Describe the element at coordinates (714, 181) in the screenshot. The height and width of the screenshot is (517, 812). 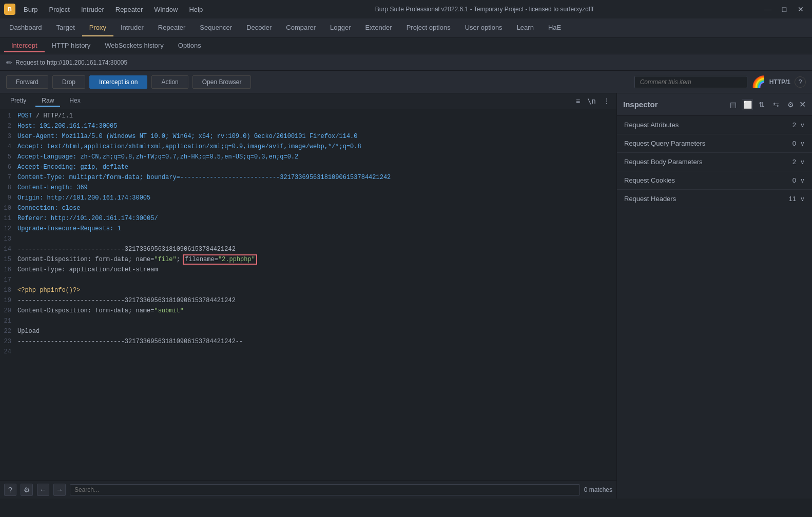
I see `inspector-item-cookies: Request Cookies 0 ∨` at that location.